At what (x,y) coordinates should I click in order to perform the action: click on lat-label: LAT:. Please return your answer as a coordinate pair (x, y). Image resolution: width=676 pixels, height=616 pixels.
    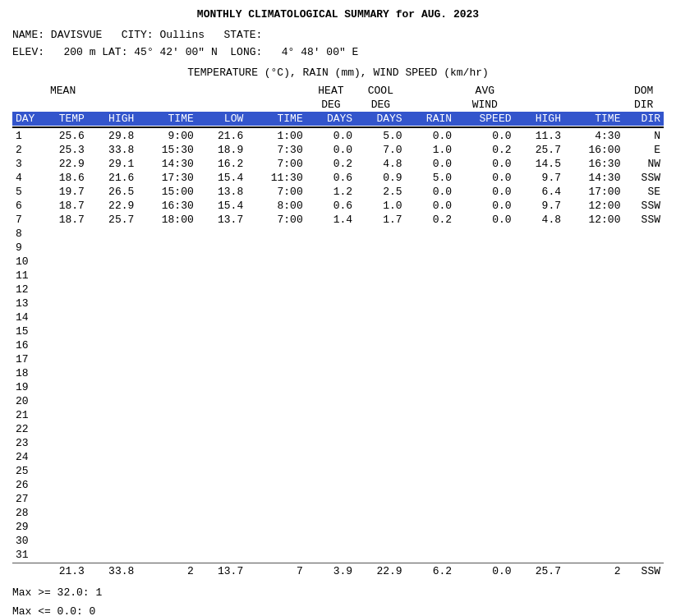
    Looking at the image, I should click on (115, 53).